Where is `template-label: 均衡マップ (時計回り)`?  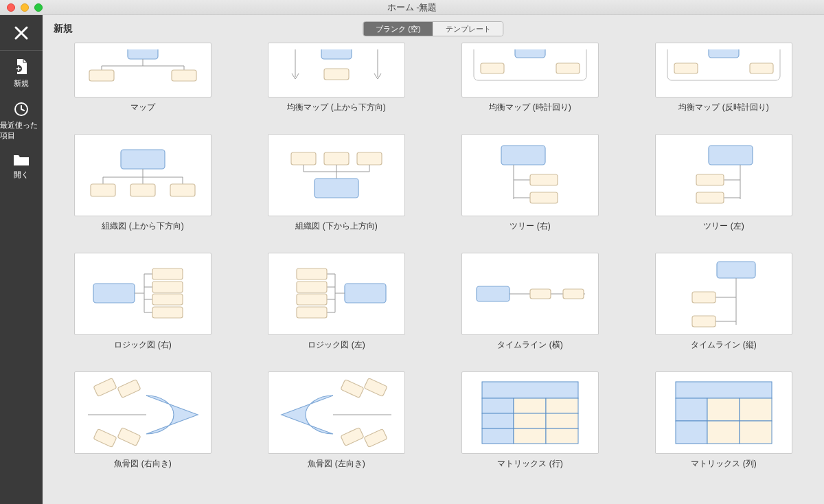
template-label: 均衡マップ (時計回り) is located at coordinates (530, 107).